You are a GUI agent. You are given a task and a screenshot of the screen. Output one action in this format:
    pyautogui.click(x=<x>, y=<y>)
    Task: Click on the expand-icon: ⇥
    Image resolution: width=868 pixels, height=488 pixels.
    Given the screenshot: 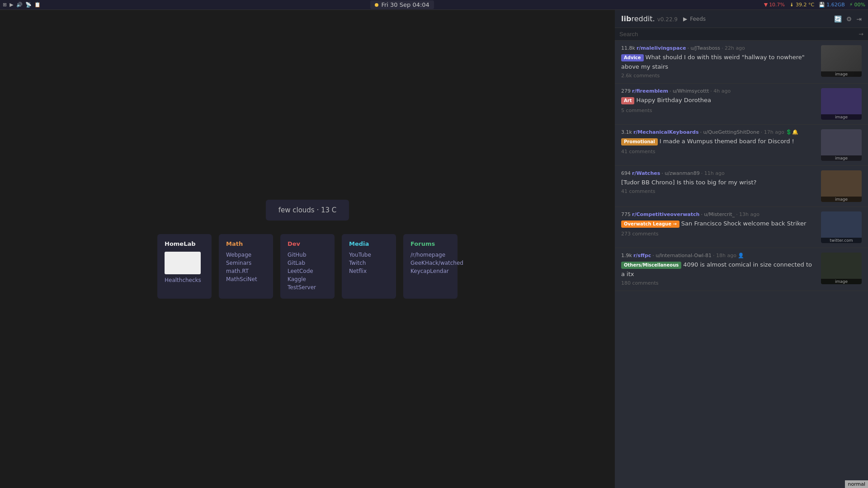 What is the action you would take?
    pyautogui.click(x=859, y=19)
    